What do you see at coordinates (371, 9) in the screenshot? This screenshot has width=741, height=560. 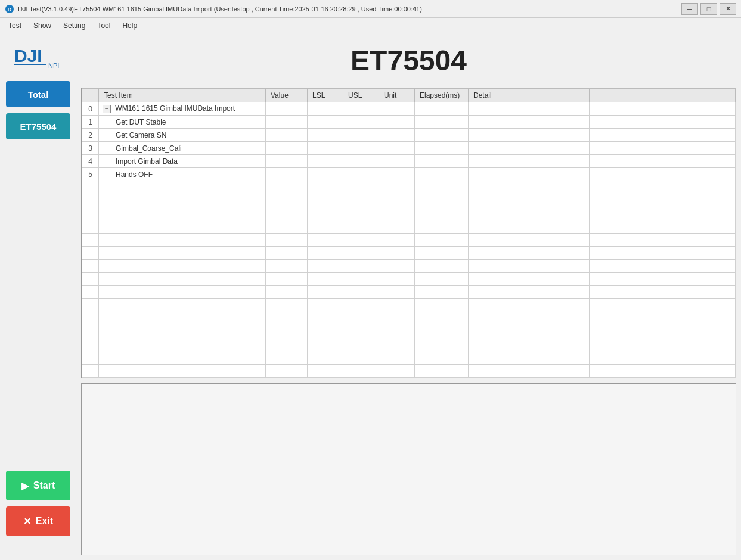 I see `title-bar: D DJI Test(V3.1.0.49)ET75504 WM161 1615 …` at bounding box center [371, 9].